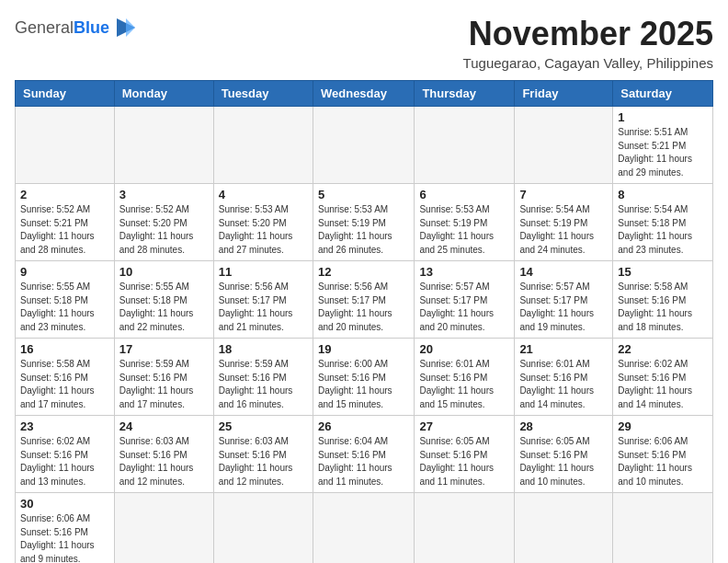 This screenshot has height=563, width=728. Describe the element at coordinates (364, 528) in the screenshot. I see `calendar-row: 30Sunrise: 6:06 AMSunset: 5:16 PMDayligh…` at that location.